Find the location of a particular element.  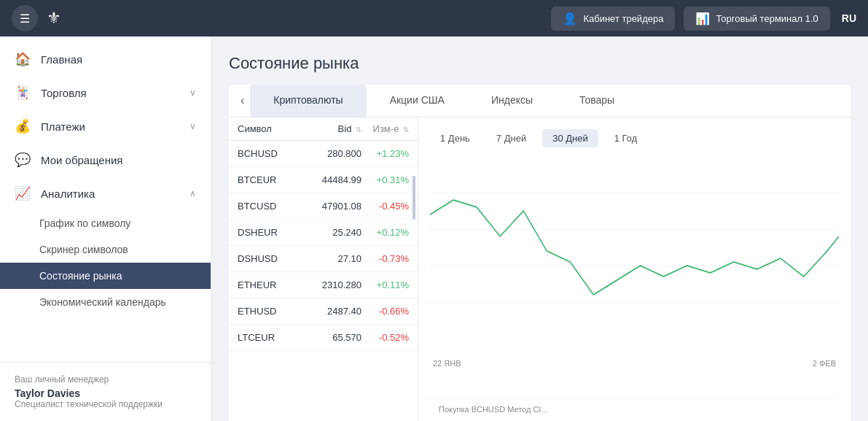

tab-indices: Индексы is located at coordinates (512, 101).